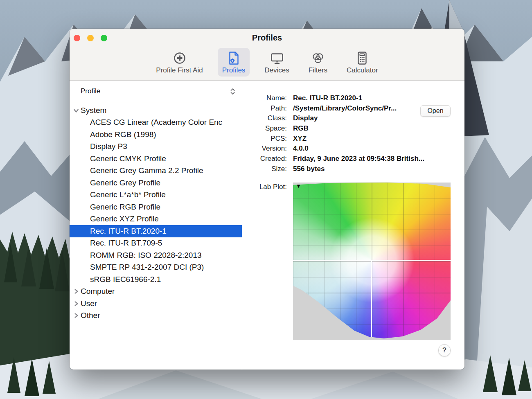 Image resolution: width=532 pixels, height=399 pixels. I want to click on profile-item-label: Display P3, so click(109, 147).